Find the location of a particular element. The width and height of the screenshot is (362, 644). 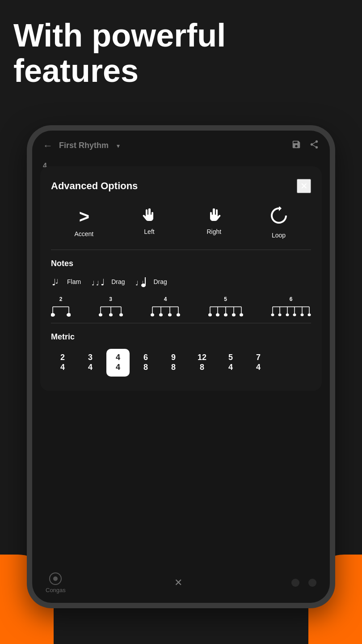

left-option: Left is located at coordinates (149, 223).